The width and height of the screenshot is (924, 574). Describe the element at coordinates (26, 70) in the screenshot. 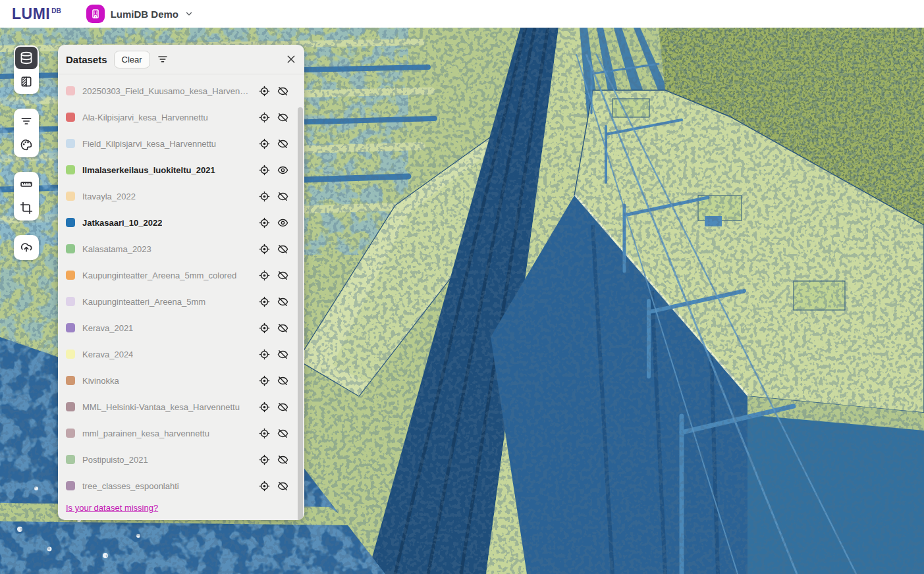

I see `toolbar-group-layers` at that location.